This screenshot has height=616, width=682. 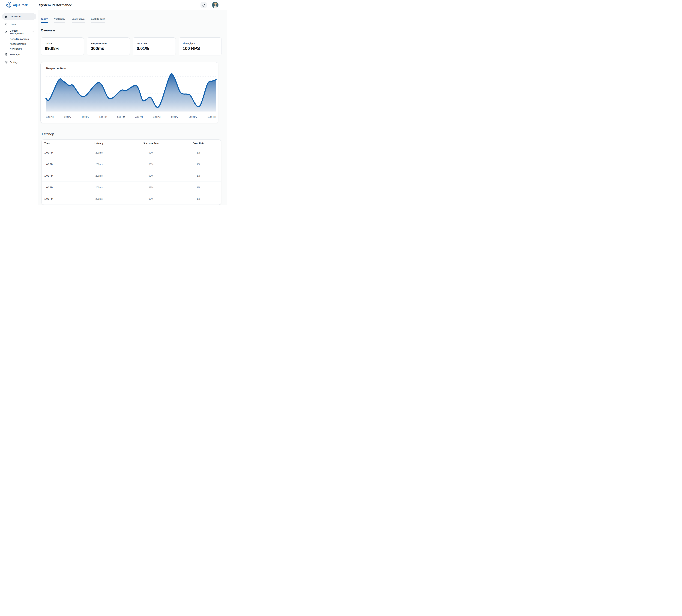 What do you see at coordinates (154, 46) in the screenshot?
I see `stat-card-error-rate: Error rate 0.01%` at bounding box center [154, 46].